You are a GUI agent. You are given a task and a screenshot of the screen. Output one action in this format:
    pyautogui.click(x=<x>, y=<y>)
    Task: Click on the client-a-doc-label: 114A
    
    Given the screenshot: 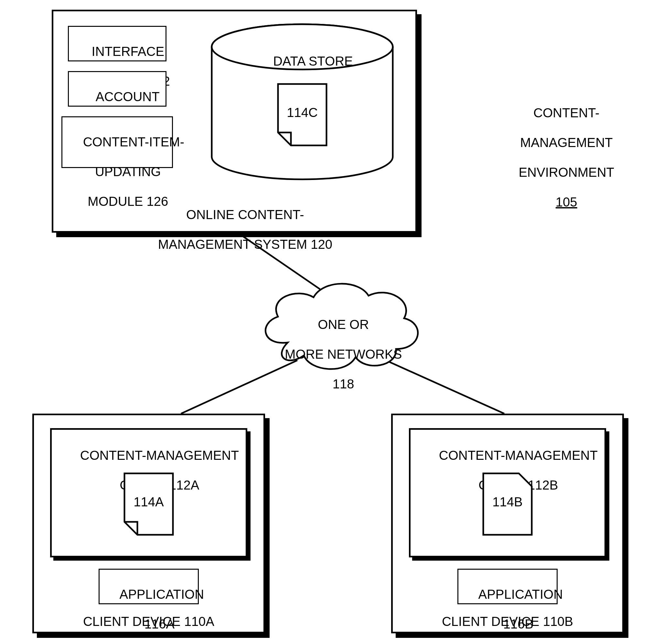 What is the action you would take?
    pyautogui.click(x=149, y=502)
    